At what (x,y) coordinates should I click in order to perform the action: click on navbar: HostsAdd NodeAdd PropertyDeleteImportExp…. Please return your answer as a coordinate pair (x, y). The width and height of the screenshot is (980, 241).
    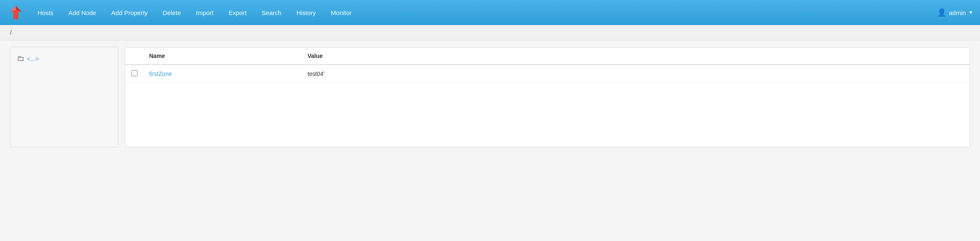
    Looking at the image, I should click on (490, 13).